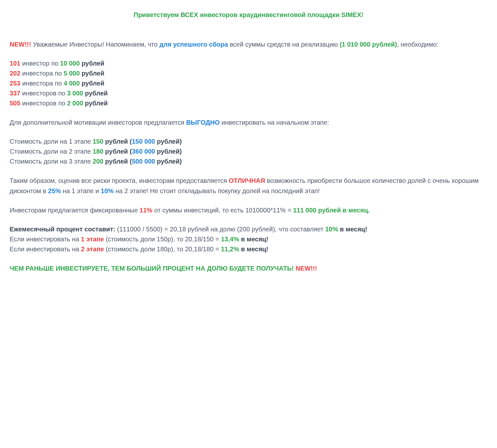  Describe the element at coordinates (119, 181) in the screenshot. I see `risk-text-1: Таким образом, оценив все риски проекта,…` at that location.